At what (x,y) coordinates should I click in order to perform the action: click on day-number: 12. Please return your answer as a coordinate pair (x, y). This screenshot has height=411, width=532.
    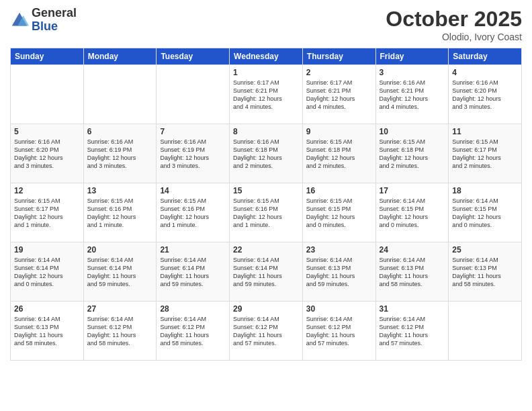
    Looking at the image, I should click on (47, 191).